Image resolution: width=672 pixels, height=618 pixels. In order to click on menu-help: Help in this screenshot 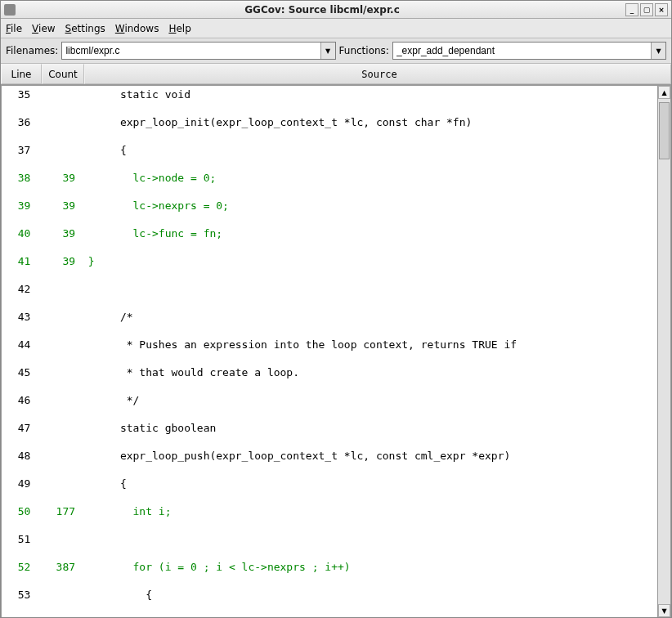, I will do `click(180, 29)`.